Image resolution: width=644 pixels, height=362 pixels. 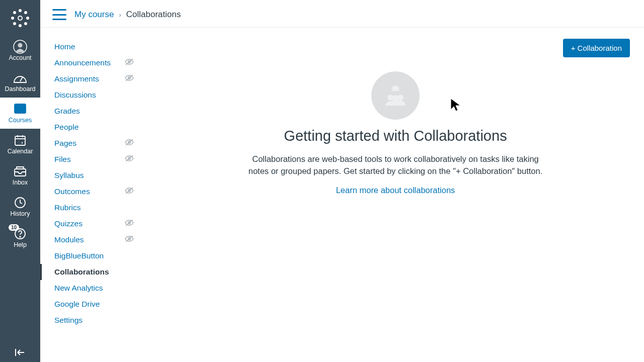 What do you see at coordinates (20, 214) in the screenshot?
I see `nav-label: History` at bounding box center [20, 214].